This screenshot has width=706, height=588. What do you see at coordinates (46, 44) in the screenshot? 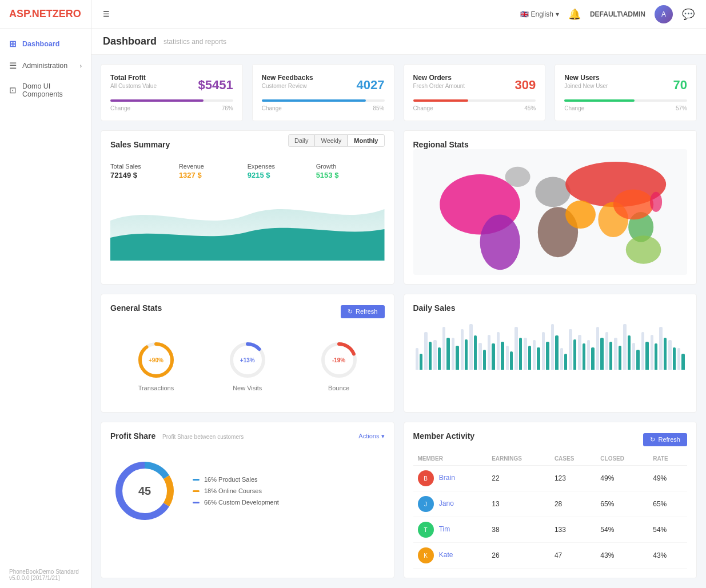
I see `sidebar-item-dashboard: ⊞ Dashboard` at bounding box center [46, 44].